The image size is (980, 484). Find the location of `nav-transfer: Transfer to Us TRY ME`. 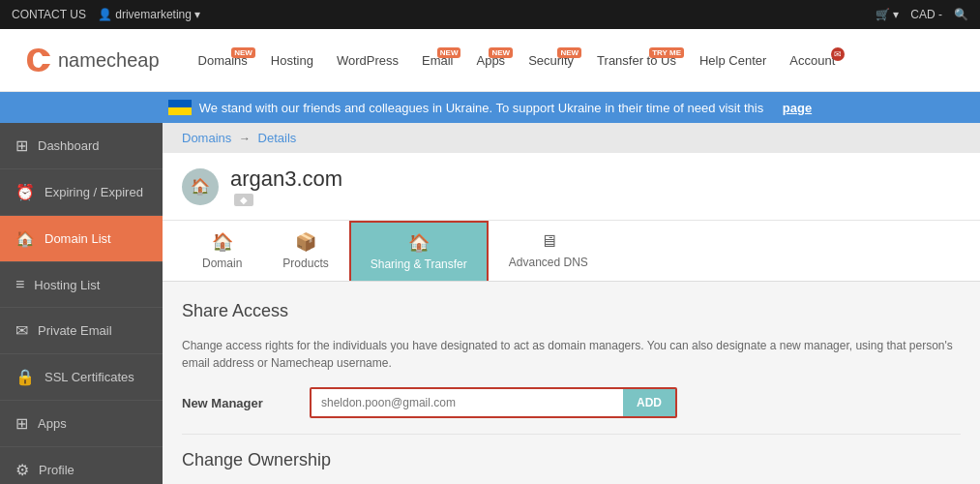

nav-transfer: Transfer to Us TRY ME is located at coordinates (637, 60).